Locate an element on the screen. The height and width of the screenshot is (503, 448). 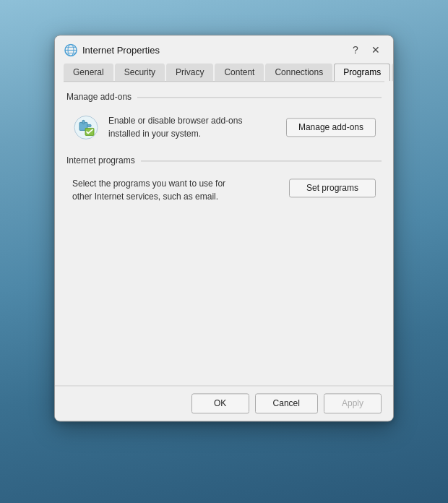
manage-addons-section: Manage add-ons is located at coordinates (224, 118).